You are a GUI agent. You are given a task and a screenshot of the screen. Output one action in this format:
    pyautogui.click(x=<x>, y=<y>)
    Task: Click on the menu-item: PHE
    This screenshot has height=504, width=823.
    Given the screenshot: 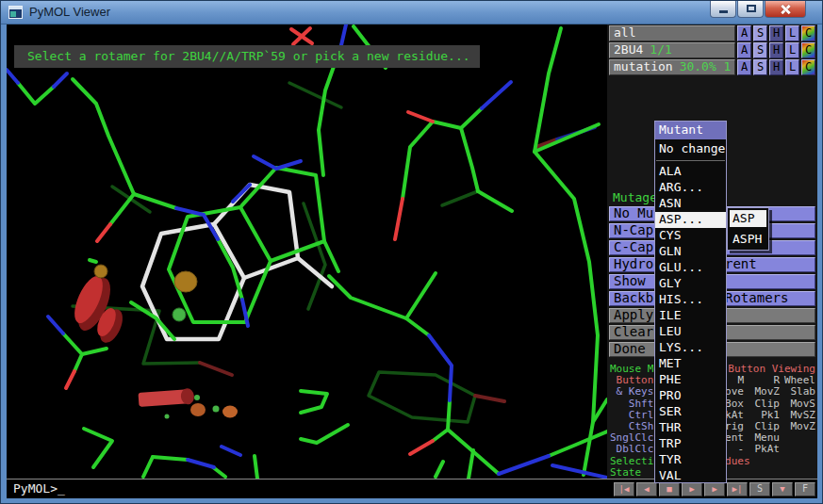 What is the action you would take?
    pyautogui.click(x=690, y=381)
    